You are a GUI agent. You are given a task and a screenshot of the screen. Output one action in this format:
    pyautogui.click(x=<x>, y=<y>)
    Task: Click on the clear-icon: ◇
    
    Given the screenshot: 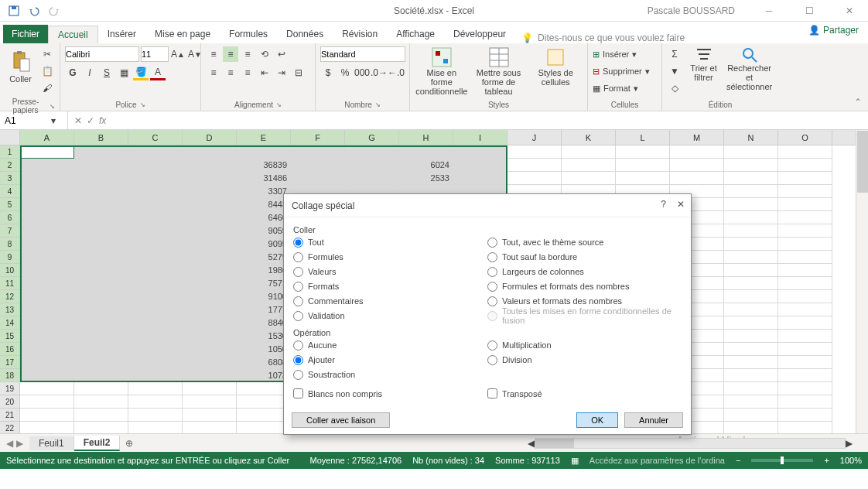 What is the action you would take?
    pyautogui.click(x=675, y=88)
    